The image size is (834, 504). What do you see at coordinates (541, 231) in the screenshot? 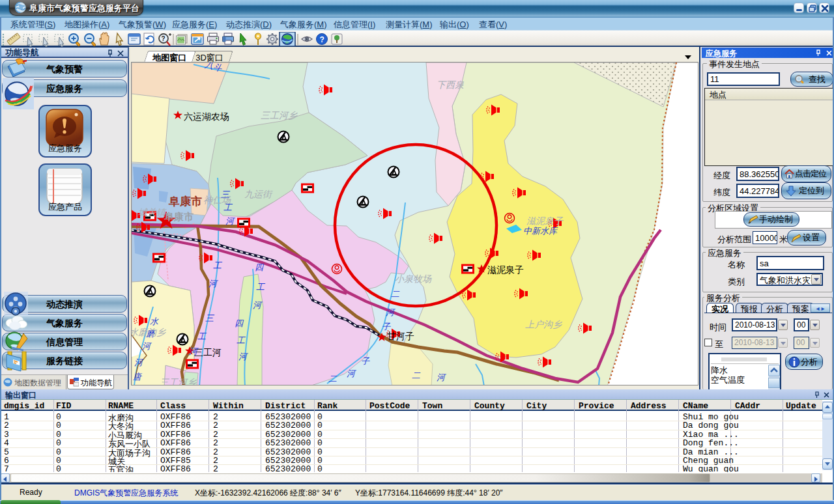
I see `svg-text: 中新水库` at bounding box center [541, 231].